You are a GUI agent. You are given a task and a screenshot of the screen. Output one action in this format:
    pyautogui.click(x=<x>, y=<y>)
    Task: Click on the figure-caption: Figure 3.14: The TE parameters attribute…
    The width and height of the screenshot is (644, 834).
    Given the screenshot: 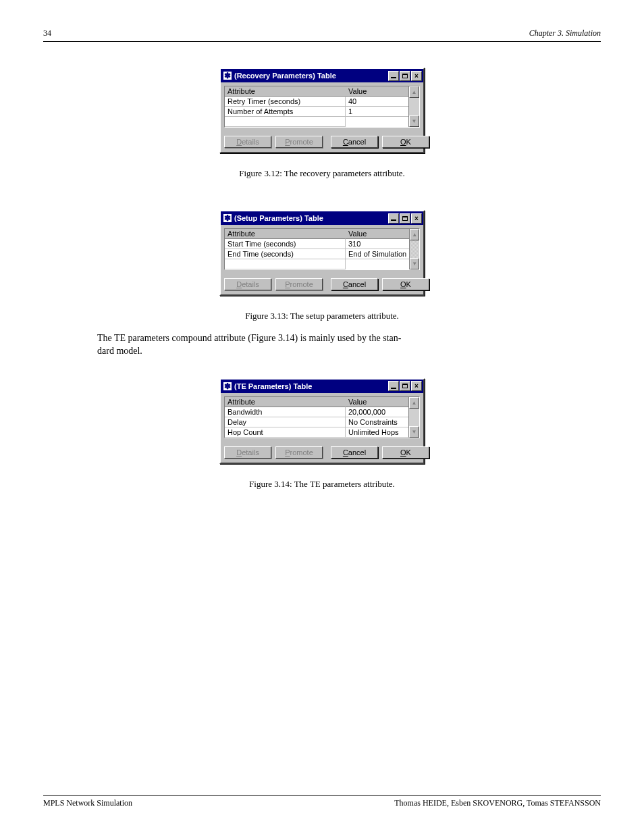 What is the action you would take?
    pyautogui.click(x=322, y=484)
    